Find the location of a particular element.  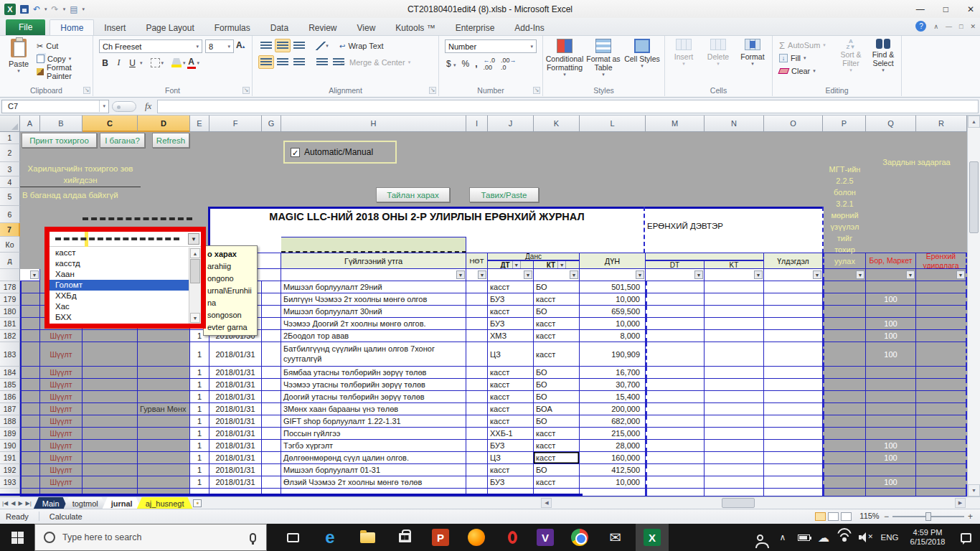

ribbon-tab-enterprise: Enterprise is located at coordinates (475, 27).